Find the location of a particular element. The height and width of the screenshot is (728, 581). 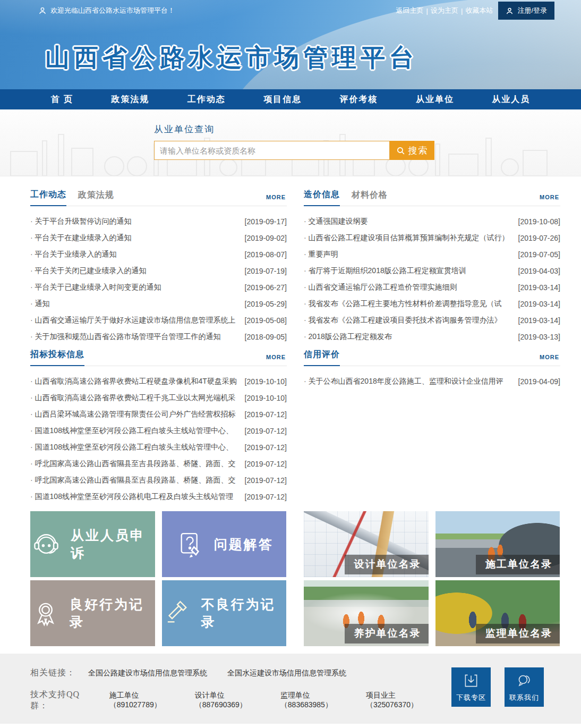

highway-credit-system-link: 全国公路建设市场信用信息管理系统 is located at coordinates (148, 673).